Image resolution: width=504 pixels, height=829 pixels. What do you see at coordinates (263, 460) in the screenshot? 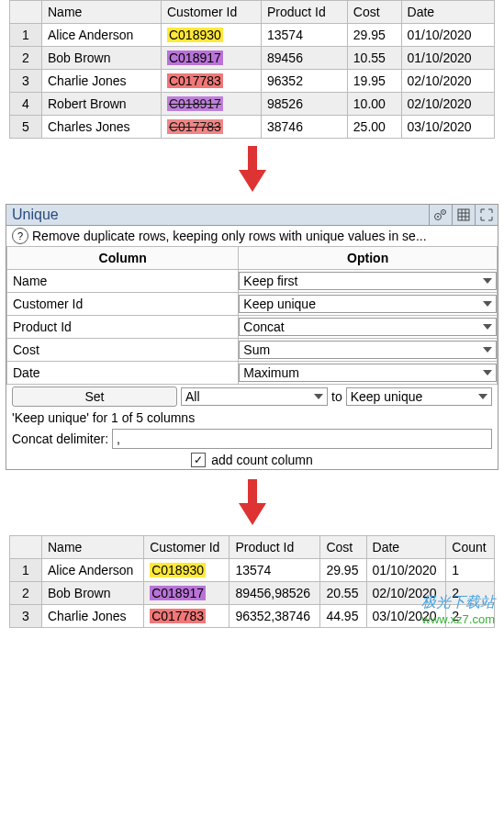
I see `add-count-label: add count column` at bounding box center [263, 460].